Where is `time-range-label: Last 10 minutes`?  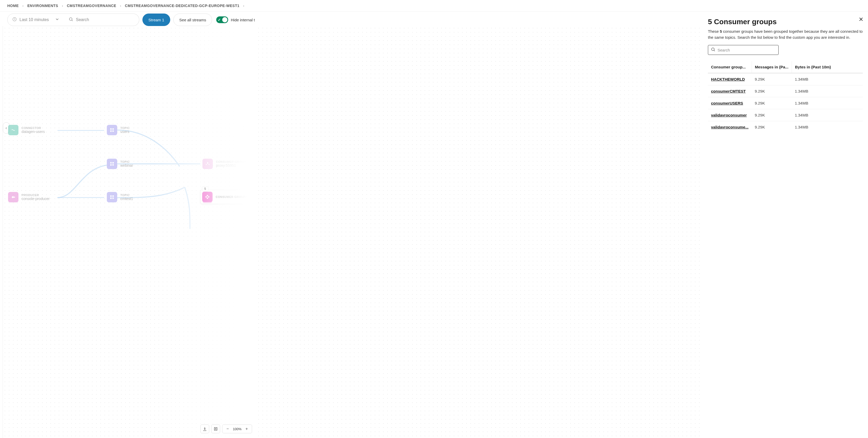 time-range-label: Last 10 minutes is located at coordinates (34, 20).